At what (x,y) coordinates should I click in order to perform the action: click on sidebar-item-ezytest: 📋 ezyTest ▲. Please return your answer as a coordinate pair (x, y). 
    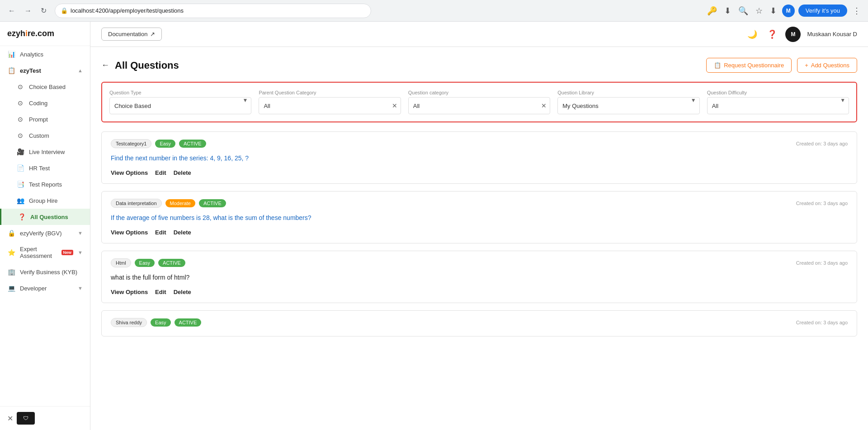
    Looking at the image, I should click on (45, 70).